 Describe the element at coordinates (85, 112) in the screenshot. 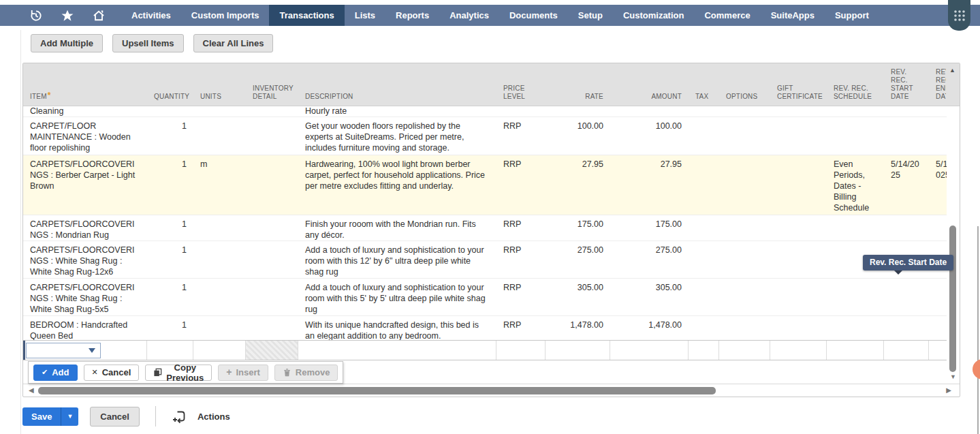

I see `cell-item: Cleaning` at that location.